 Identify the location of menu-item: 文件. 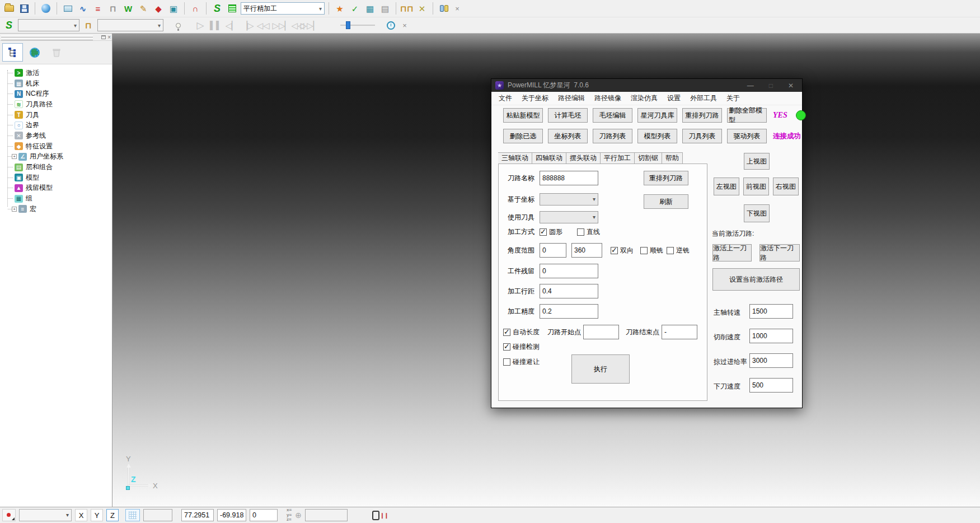
(505, 99).